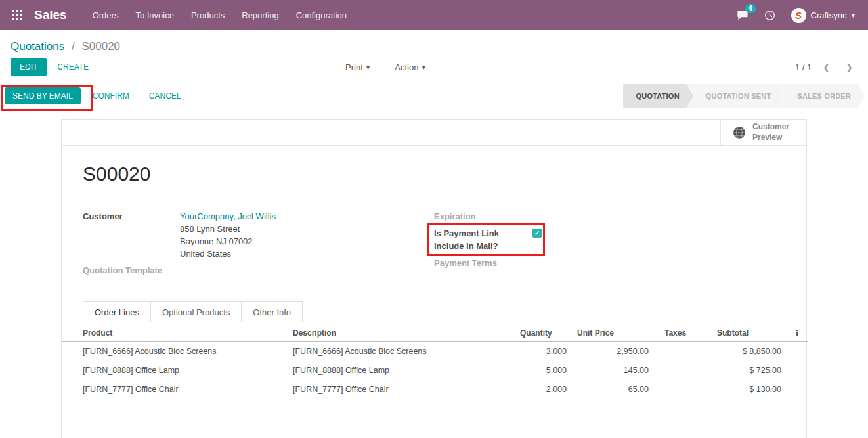 The width and height of the screenshot is (868, 438). What do you see at coordinates (609, 243) in the screenshot?
I see `right-field-column: Expiration Is Payment Link Include In Ma…` at bounding box center [609, 243].